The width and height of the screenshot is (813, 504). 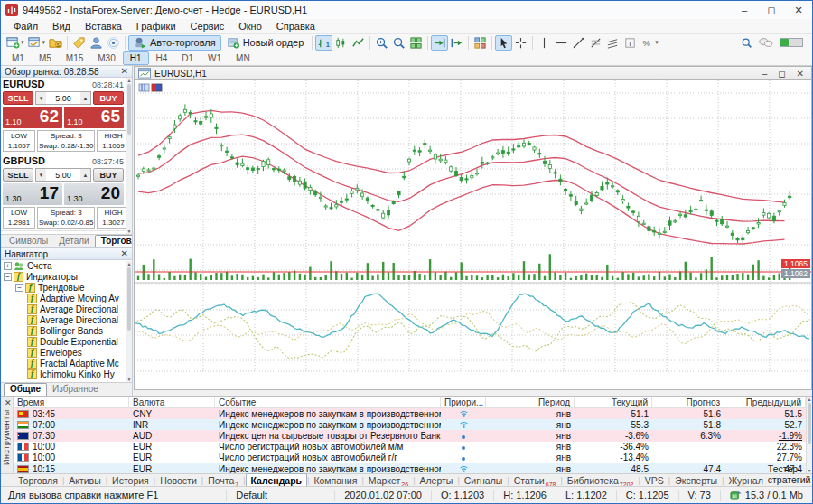 I want to click on auto-trading-button: Авто-торговля, so click(x=175, y=43).